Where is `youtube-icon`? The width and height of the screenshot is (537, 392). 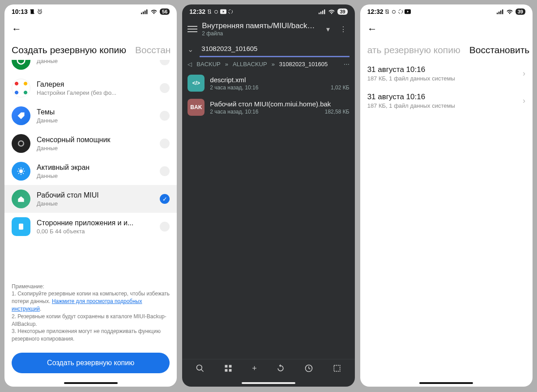 youtube-icon is located at coordinates (408, 12).